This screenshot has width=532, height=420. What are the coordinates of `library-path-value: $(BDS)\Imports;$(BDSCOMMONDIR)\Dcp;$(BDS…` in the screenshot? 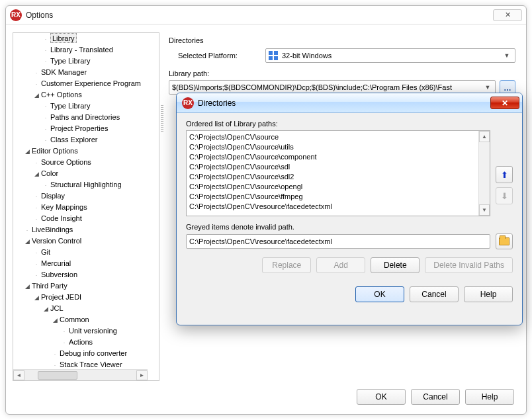 It's located at (328, 87).